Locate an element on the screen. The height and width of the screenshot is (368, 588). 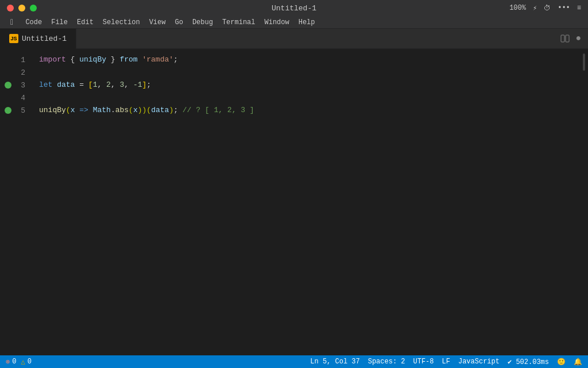
line-number-3: 3 is located at coordinates (20, 85).